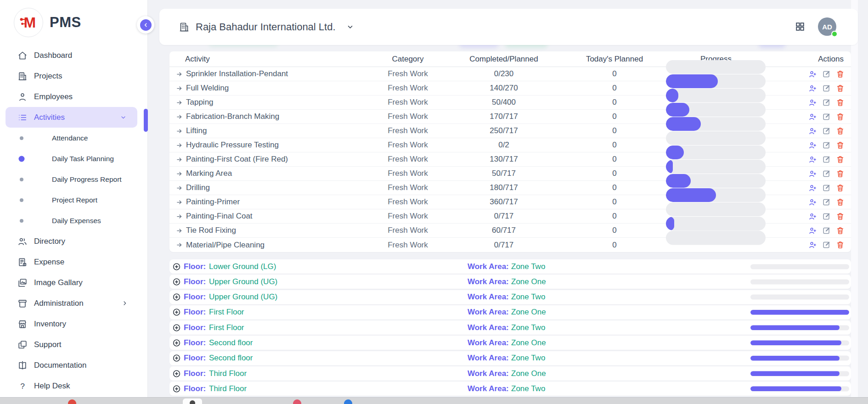  Describe the element at coordinates (73, 344) in the screenshot. I see `sidebar-item-support: Support` at that location.